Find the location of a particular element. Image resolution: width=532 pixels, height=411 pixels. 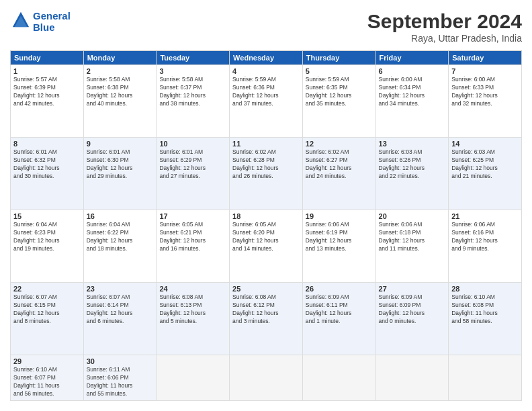

calendar-header-row: Sunday Monday Tuesday Wednesday Thursday… is located at coordinates (266, 58).